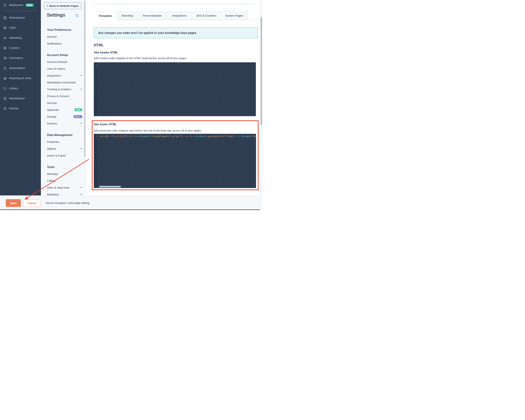  What do you see at coordinates (160, 136) in the screenshot?
I see `code-token: createElement` at bounding box center [160, 136].